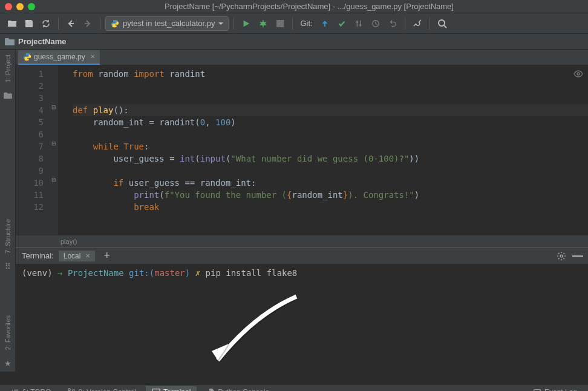 The height and width of the screenshot is (391, 588). I want to click on terminal-header: Terminal: Local ✕ + —, so click(294, 256).